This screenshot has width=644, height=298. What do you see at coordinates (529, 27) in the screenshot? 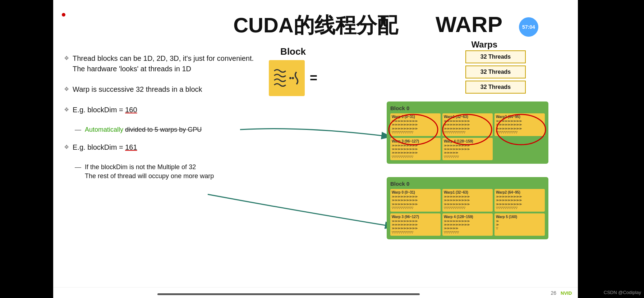
I see `timer-badge: 57:04` at bounding box center [529, 27].